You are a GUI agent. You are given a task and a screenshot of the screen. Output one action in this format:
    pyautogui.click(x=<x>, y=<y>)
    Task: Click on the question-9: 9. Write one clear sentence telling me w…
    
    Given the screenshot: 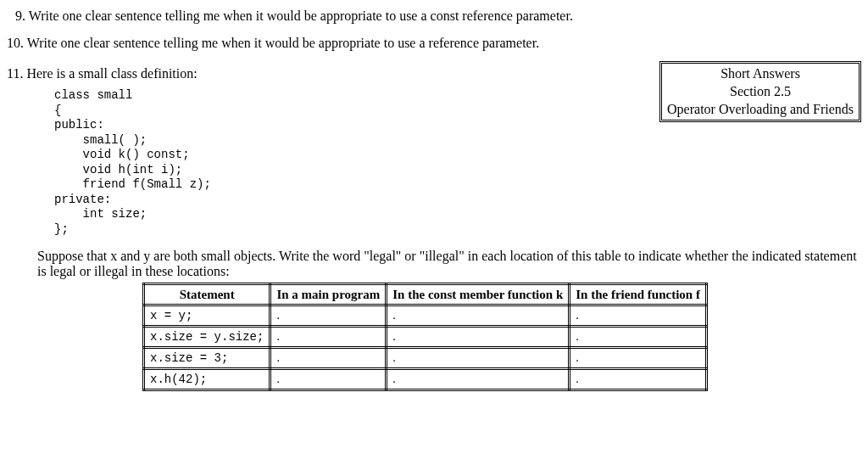 What is the action you would take?
    pyautogui.click(x=438, y=16)
    